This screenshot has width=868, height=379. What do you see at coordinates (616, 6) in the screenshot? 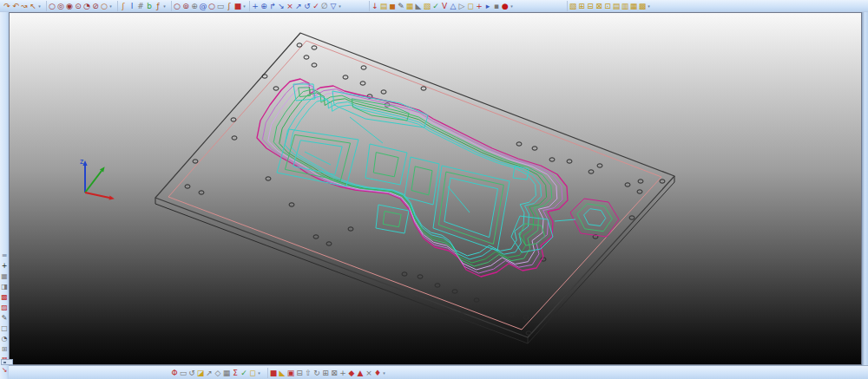
I see `layer-list-icon: ▤` at bounding box center [616, 6].